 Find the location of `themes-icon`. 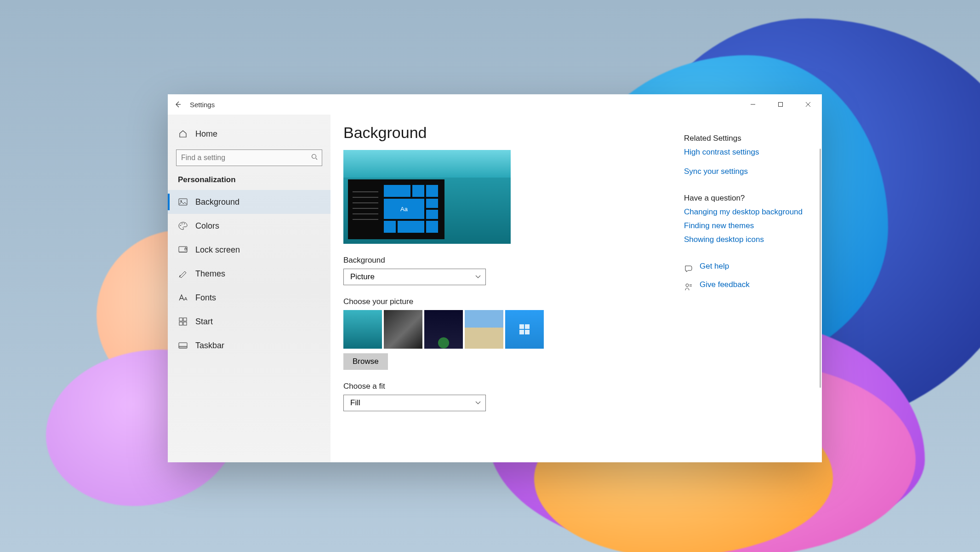

themes-icon is located at coordinates (183, 274).